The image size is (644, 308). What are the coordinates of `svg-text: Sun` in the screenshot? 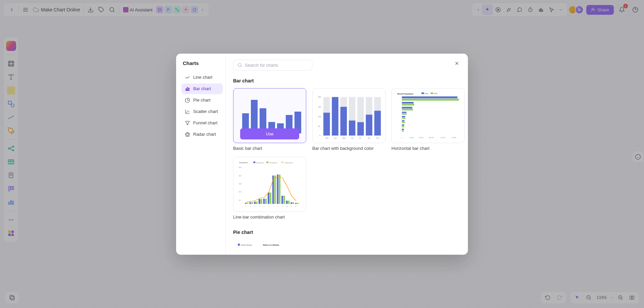 It's located at (378, 138).